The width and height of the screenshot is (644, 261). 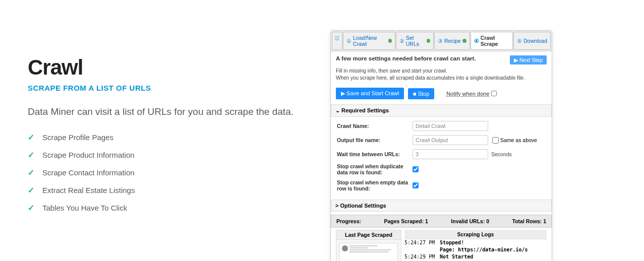 What do you see at coordinates (375, 169) in the screenshot?
I see `stop-duplicate-label: Stop crawl when duplicate data row is fo…` at bounding box center [375, 169].